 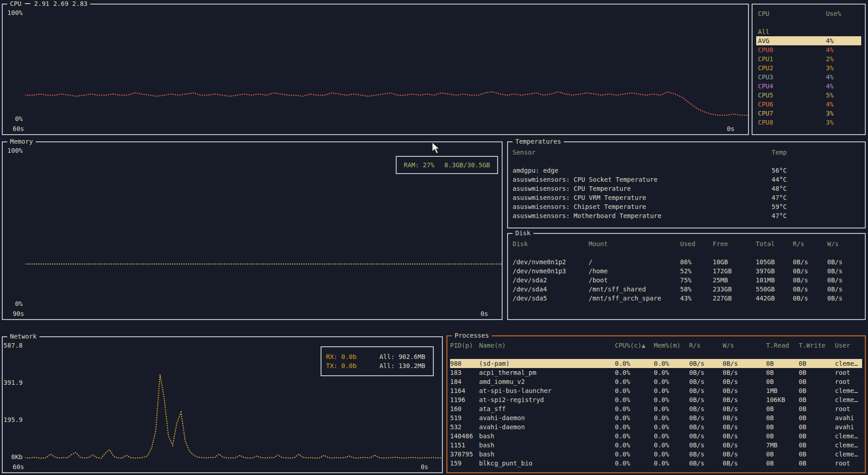 I want to click on disk-mount: /mnt/sff_shared, so click(x=634, y=289).